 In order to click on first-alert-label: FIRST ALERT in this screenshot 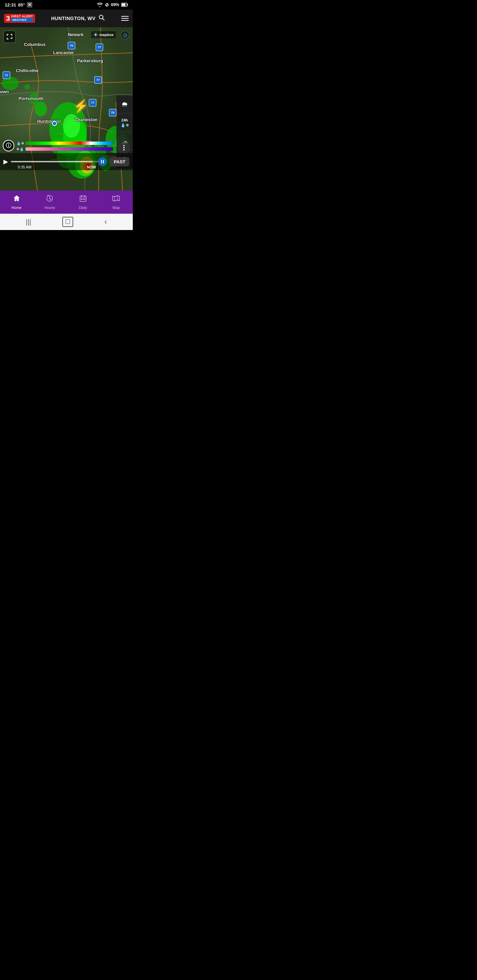, I will do `click(22, 16)`.